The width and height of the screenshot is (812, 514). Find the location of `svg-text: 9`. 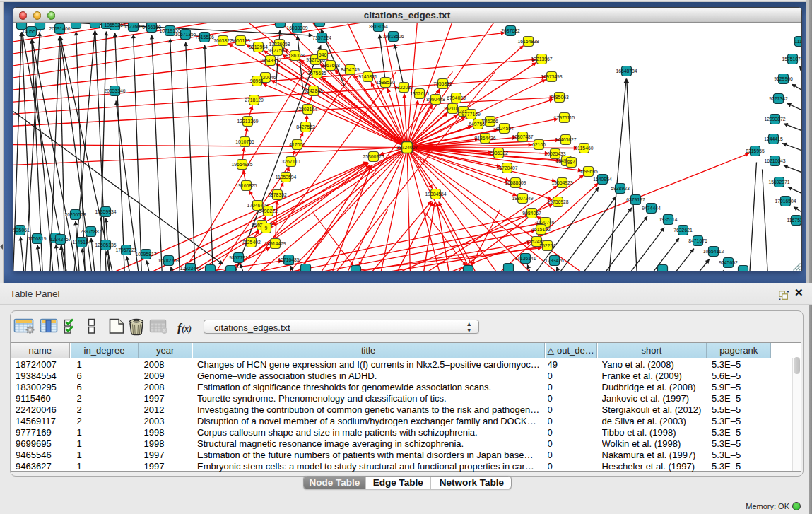

svg-text: 9 is located at coordinates (266, 228).